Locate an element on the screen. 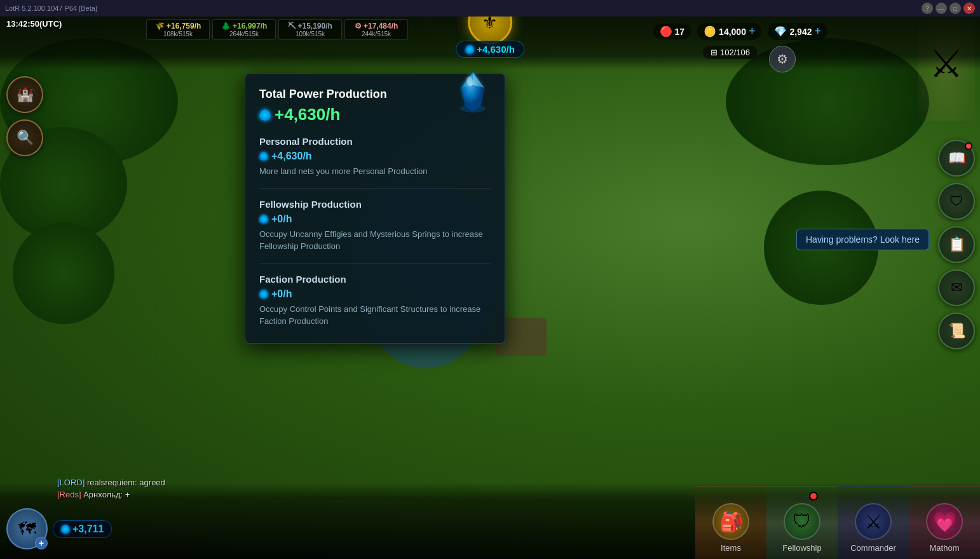 Image resolution: width=980 pixels, height=559 pixels. faction-section-desc: Occupy Control Points and Significant St… is located at coordinates (375, 315).